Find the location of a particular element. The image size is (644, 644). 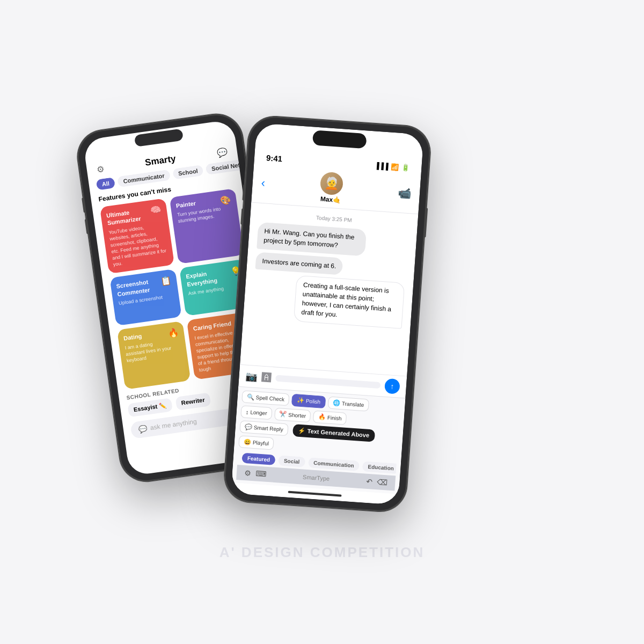

battery-icon: 🔋 is located at coordinates (406, 167).